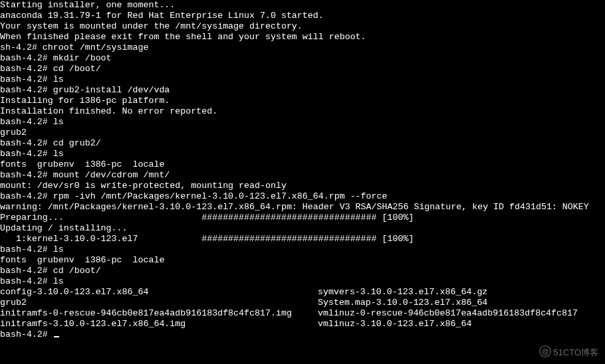 The width and height of the screenshot is (605, 364). Describe the element at coordinates (295, 58) in the screenshot. I see `terminal-command-line: bash-4.2# mkdir /boot` at that location.